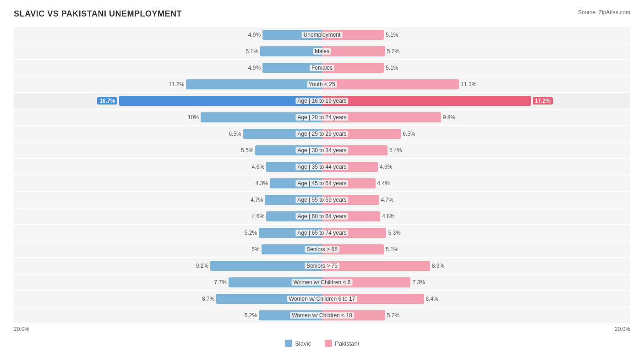 This screenshot has width=644, height=347. Describe the element at coordinates (322, 315) in the screenshot. I see `chart-row: 5.2% 5.2% Women w/ Children < 18` at that location.